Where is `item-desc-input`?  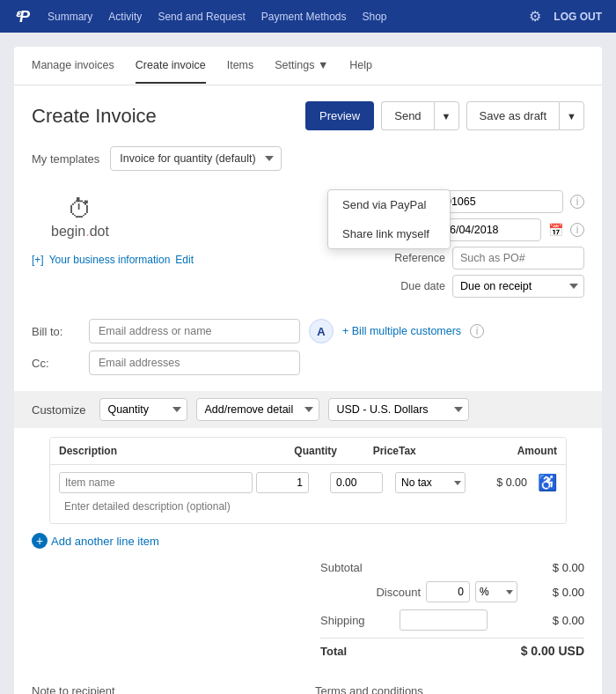
item-desc-input is located at coordinates (308, 506).